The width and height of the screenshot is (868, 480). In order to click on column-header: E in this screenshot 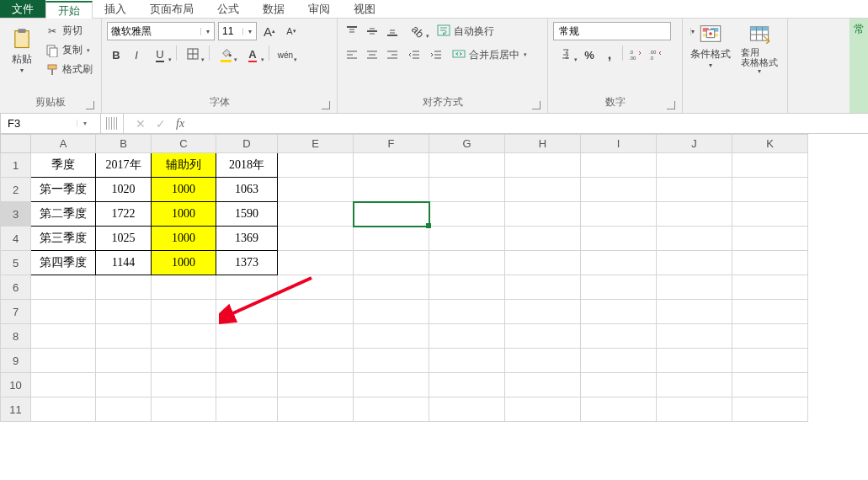, I will do `click(316, 144)`.